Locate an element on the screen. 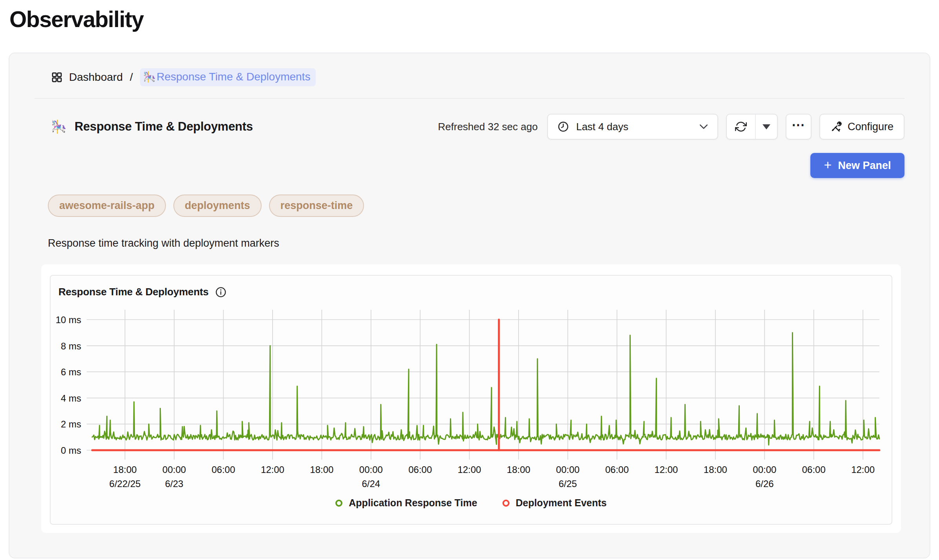 Image resolution: width=939 pixels, height=560 pixels. breadcrumb-dashboard-link: Dashboard is located at coordinates (87, 77).